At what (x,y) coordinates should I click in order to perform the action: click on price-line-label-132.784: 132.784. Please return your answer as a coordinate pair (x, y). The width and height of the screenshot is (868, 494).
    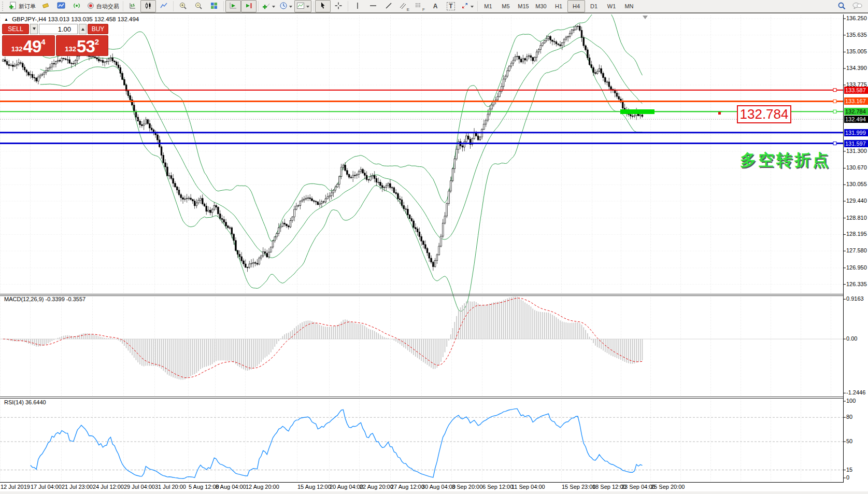
    Looking at the image, I should click on (856, 111).